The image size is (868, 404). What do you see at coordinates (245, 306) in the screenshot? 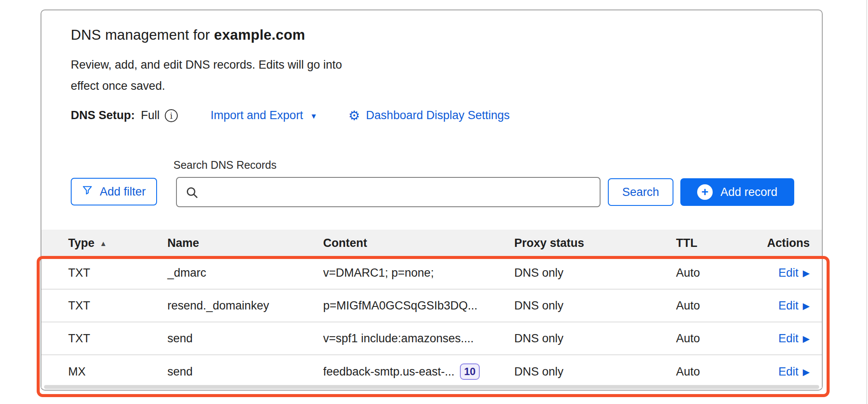
I see `cell-name: resend._domainkey` at bounding box center [245, 306].